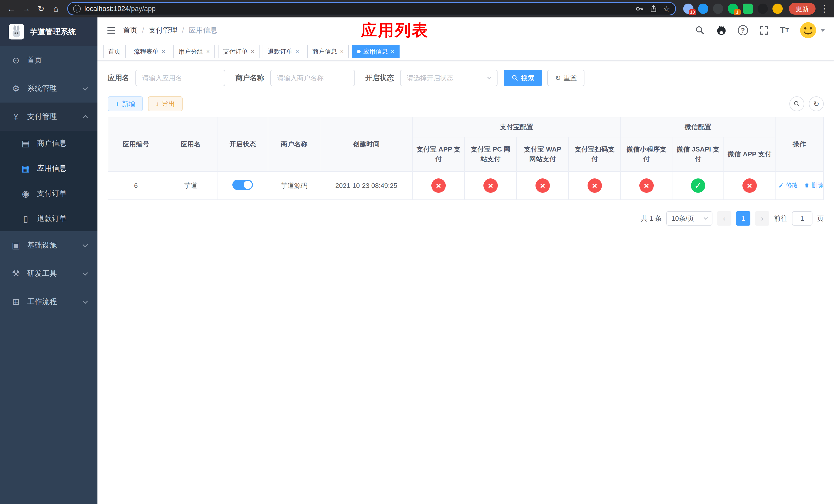  Describe the element at coordinates (667, 9) in the screenshot. I see `bookmark-star-icon: ☆` at that location.